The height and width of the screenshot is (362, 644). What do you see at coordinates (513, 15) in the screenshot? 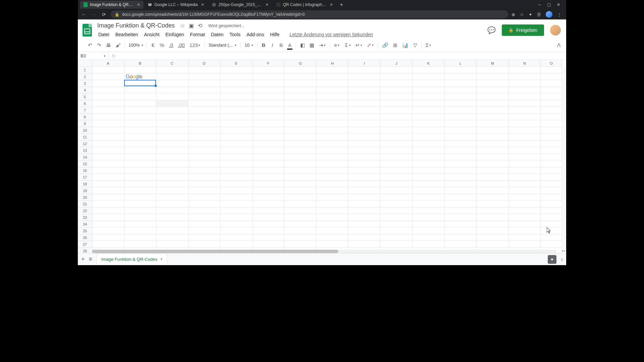
I see `zoom-indicator-icon: ⊕` at bounding box center [513, 15].